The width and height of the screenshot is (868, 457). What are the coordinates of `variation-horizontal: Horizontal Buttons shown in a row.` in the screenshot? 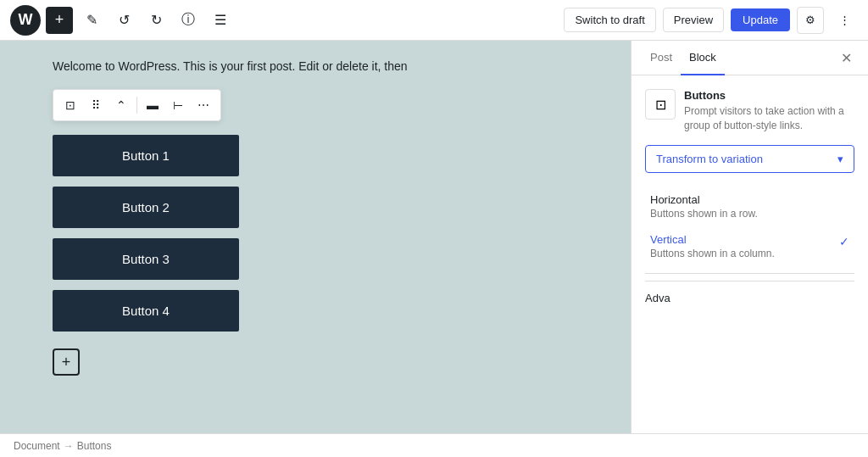 It's located at (749, 207).